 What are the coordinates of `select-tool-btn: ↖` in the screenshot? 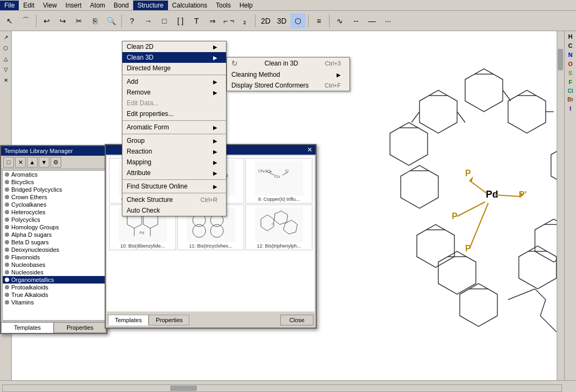 It's located at (10, 21).